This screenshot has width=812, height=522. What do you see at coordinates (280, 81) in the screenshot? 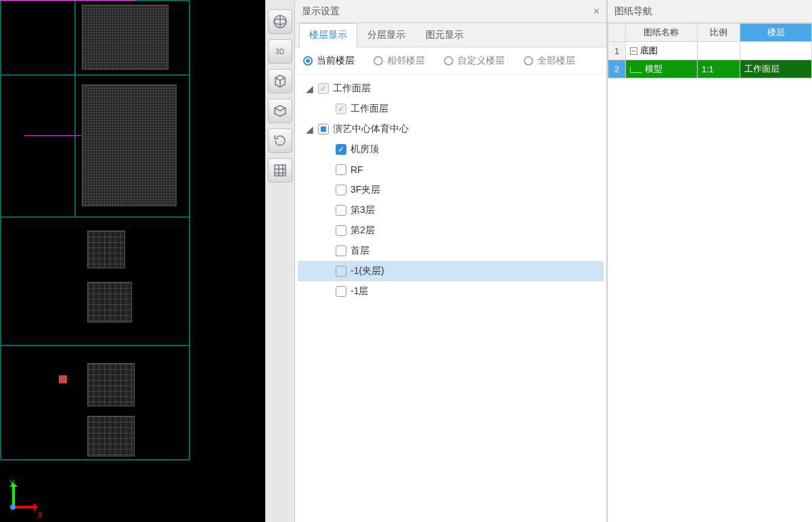
I see `cube-front-tool` at bounding box center [280, 81].